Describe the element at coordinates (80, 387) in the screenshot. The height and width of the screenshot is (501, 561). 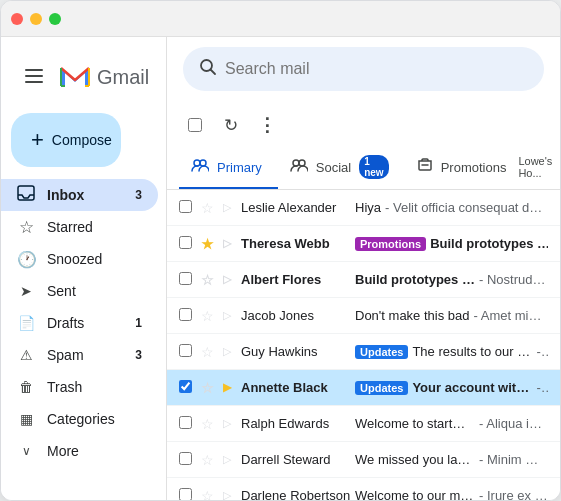
I see `sidebar-item-trash: 🗑Trash` at that location.